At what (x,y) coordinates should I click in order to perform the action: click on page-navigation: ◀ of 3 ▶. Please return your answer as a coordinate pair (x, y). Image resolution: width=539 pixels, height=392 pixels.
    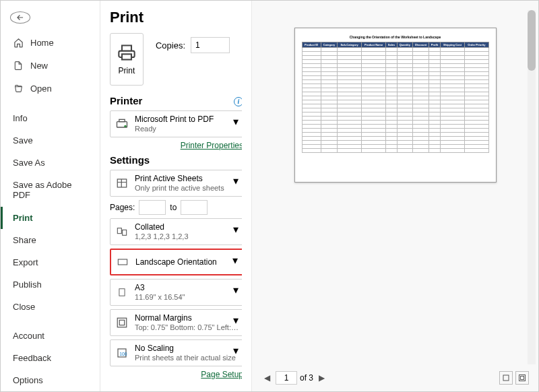
    Looking at the image, I should click on (395, 378).